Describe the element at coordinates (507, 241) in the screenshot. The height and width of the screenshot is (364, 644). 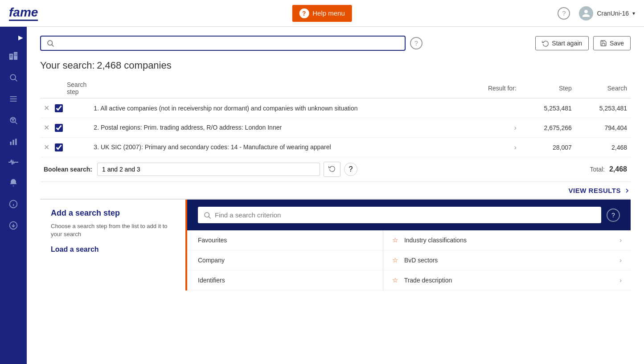
I see `category-right-item: ☆ Industry classifications ›` at that location.